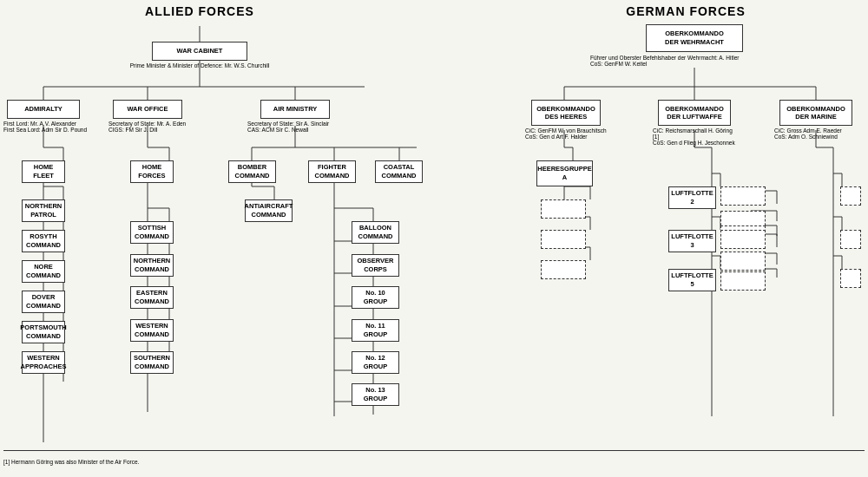  What do you see at coordinates (399, 172) in the screenshot?
I see `coastal-command-box: COASTALCOMMAND` at bounding box center [399, 172].